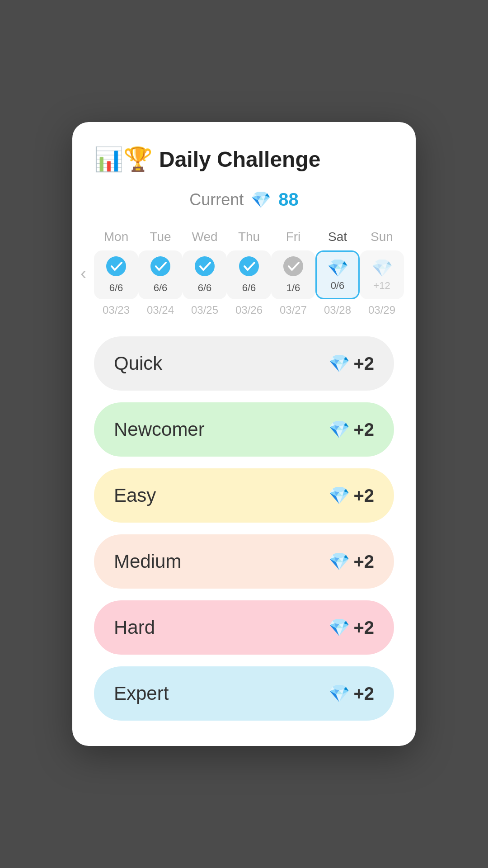 Image resolution: width=488 pixels, height=868 pixels. Describe the element at coordinates (116, 237) in the screenshot. I see `day-name-mon: Mon` at that location.